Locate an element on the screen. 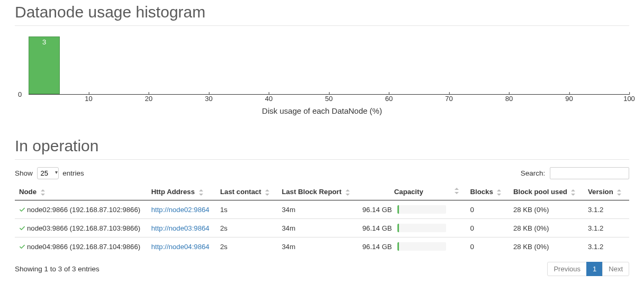 This screenshot has height=302, width=644. x-tick-90: 90 is located at coordinates (569, 98).